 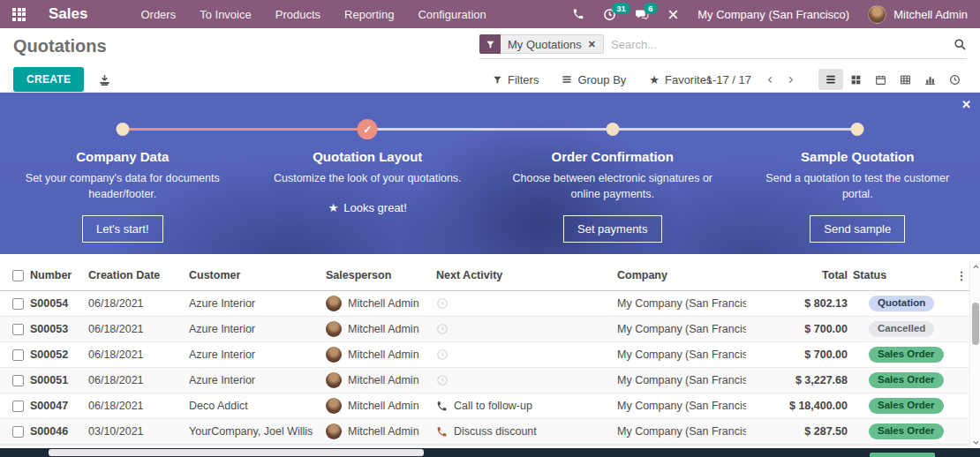 I want to click on menu-item-products: Products, so click(x=298, y=14).